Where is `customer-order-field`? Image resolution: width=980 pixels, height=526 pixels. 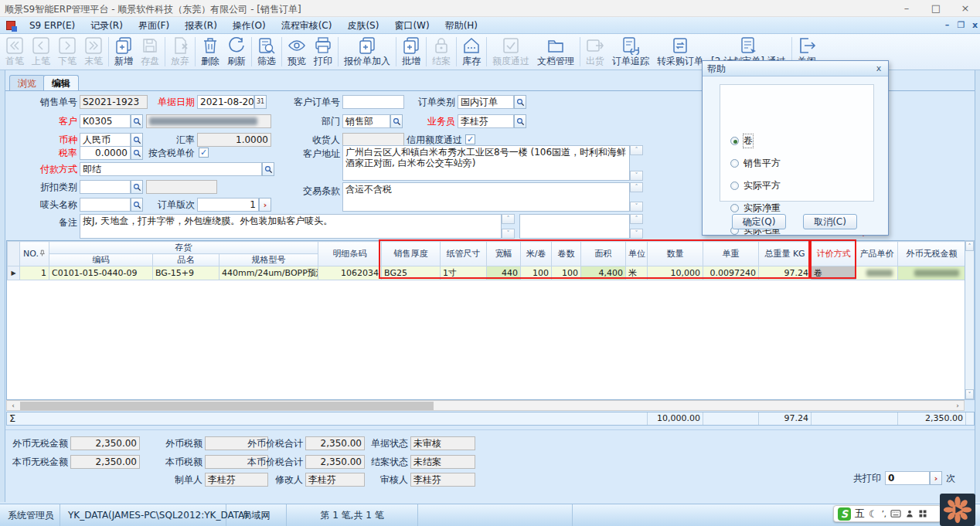
customer-order-field is located at coordinates (373, 102).